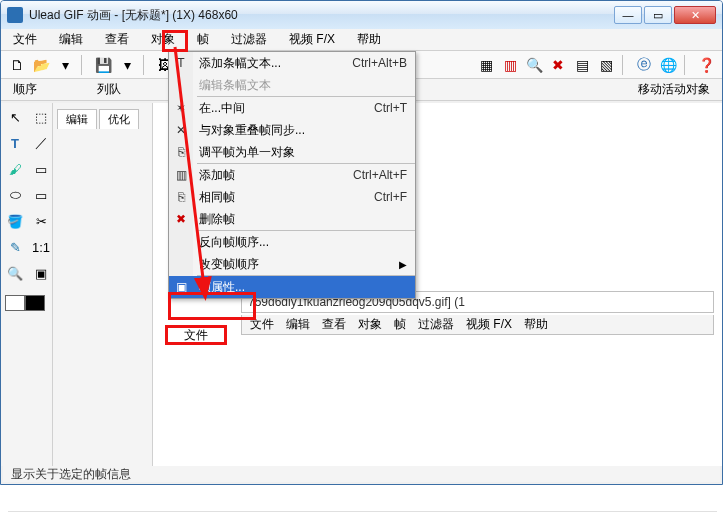 The height and width of the screenshot is (514, 725). What do you see at coordinates (534, 65) in the screenshot?
I see `tool-c-icon: 🔍` at bounding box center [534, 65].